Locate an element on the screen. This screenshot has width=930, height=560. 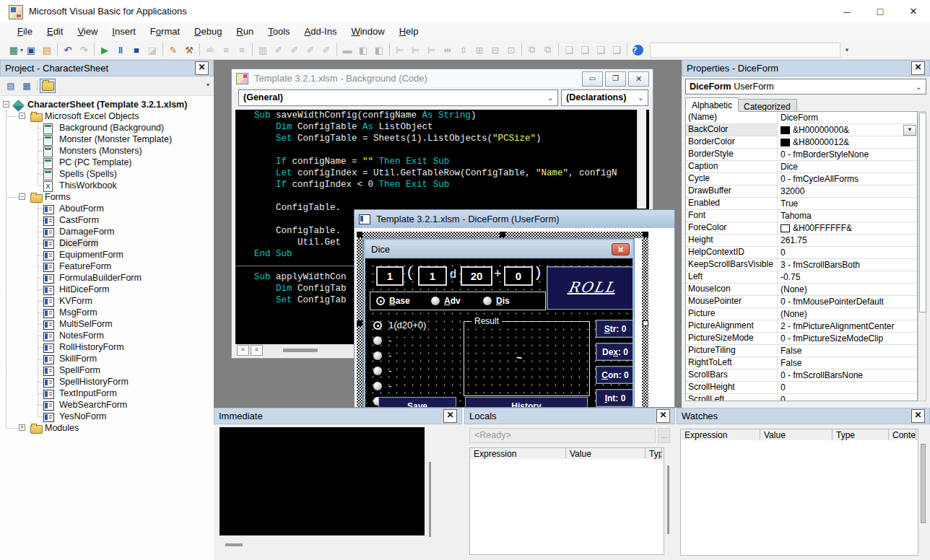
code-minimize-button is located at coordinates (592, 79).